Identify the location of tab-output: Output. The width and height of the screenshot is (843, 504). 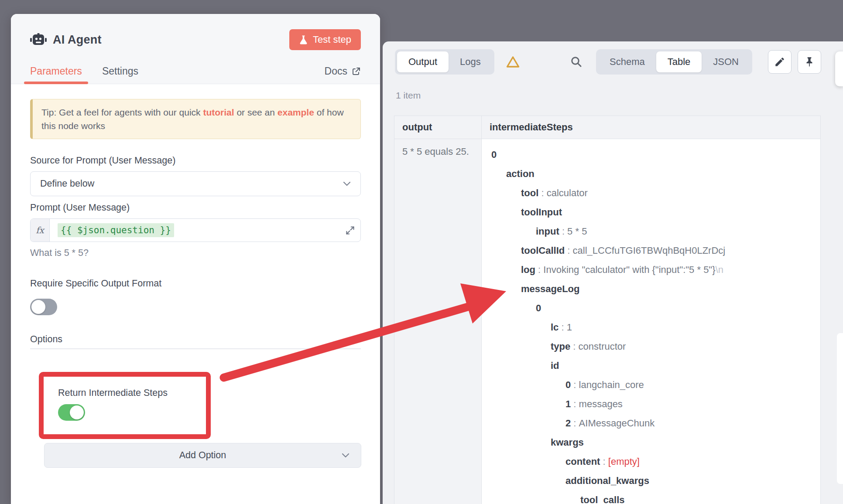
(423, 62).